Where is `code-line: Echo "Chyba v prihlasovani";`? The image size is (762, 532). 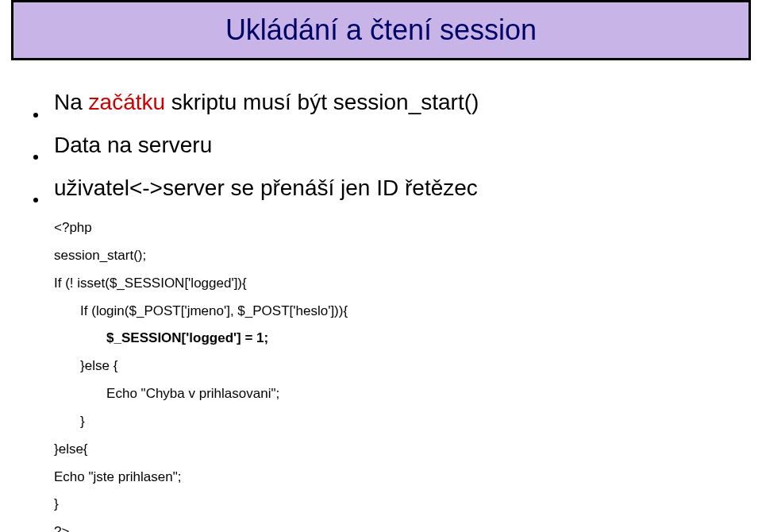 code-line: Echo "Chyba v prihlasovani"; is located at coordinates (201, 394).